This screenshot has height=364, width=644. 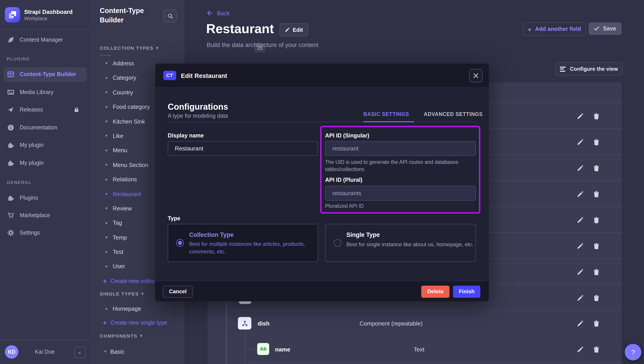 I want to click on add-another-field-button: + Add another field, so click(x=554, y=29).